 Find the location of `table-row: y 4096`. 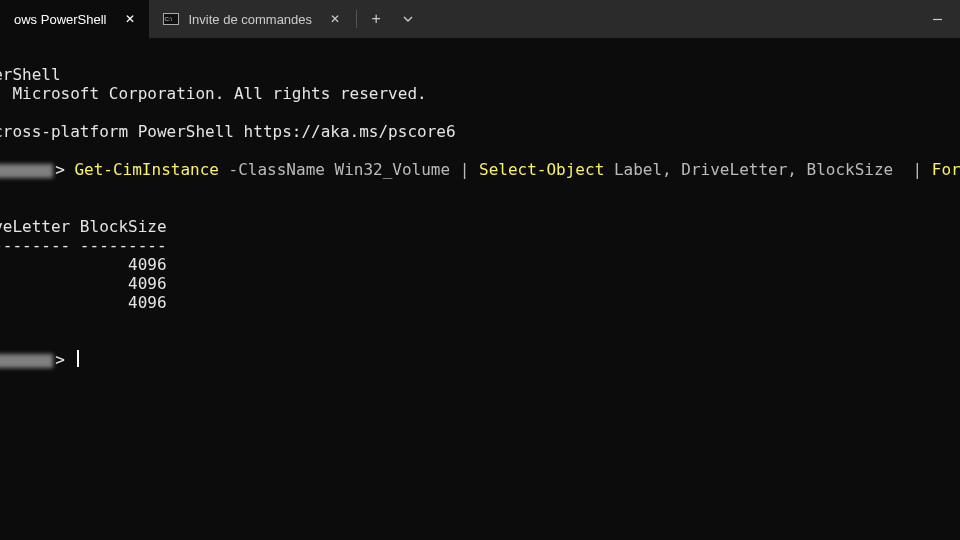

table-row: y 4096 is located at coordinates (84, 284).